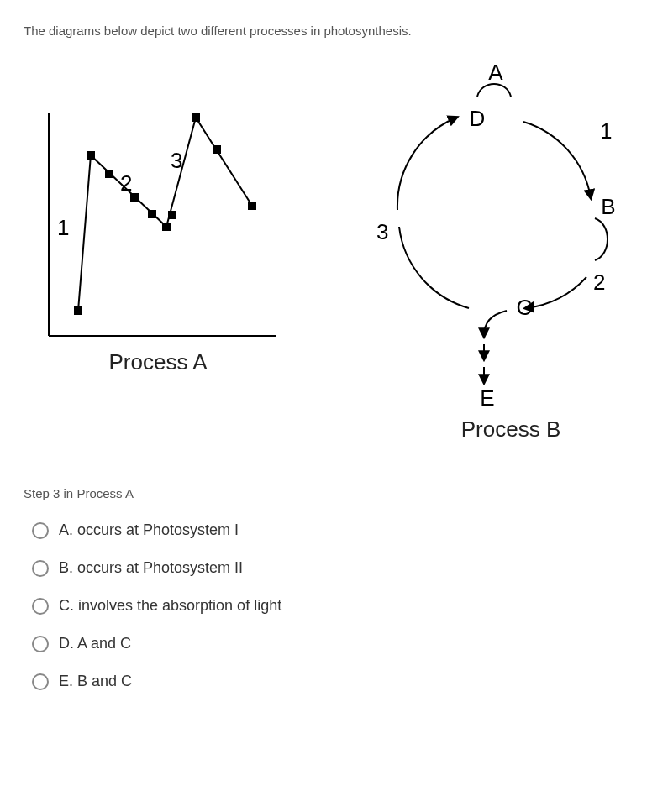  Describe the element at coordinates (487, 398) in the screenshot. I see `procB-E: E` at that location.